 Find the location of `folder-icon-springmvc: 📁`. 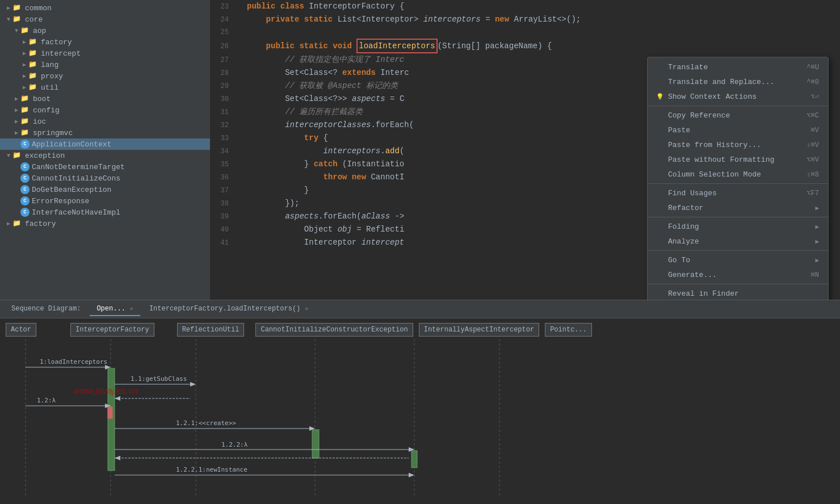

folder-icon-springmvc: 📁 is located at coordinates (26, 133).